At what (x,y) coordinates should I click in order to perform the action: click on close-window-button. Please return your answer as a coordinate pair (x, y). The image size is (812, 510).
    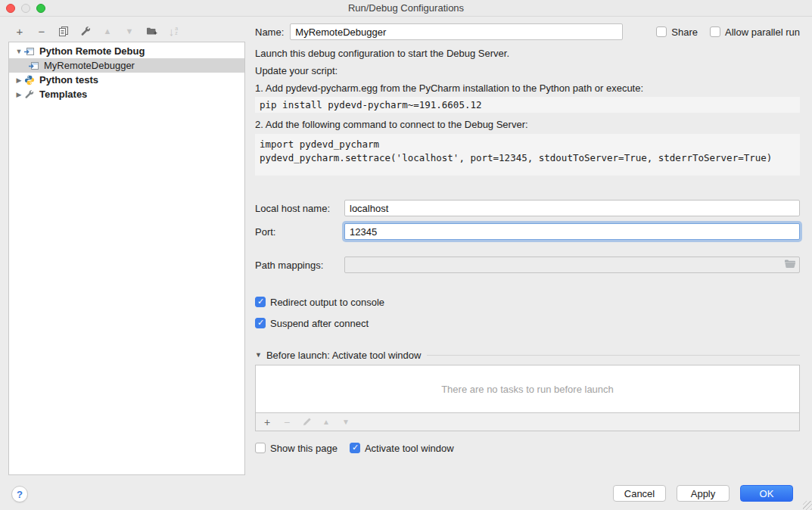
    Looking at the image, I should click on (11, 8).